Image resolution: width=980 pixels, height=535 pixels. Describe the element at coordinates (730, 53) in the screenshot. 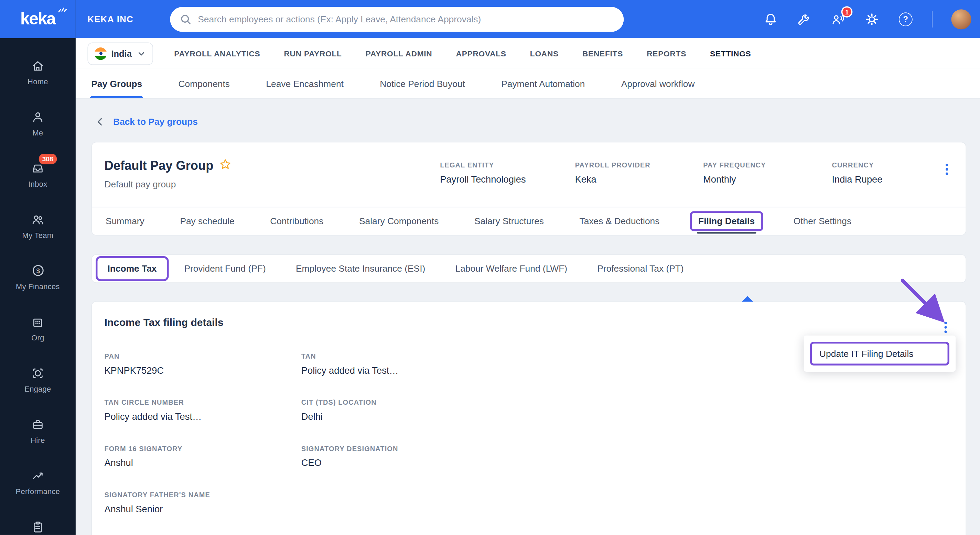

I see `nav-settings: SETTINGS` at that location.